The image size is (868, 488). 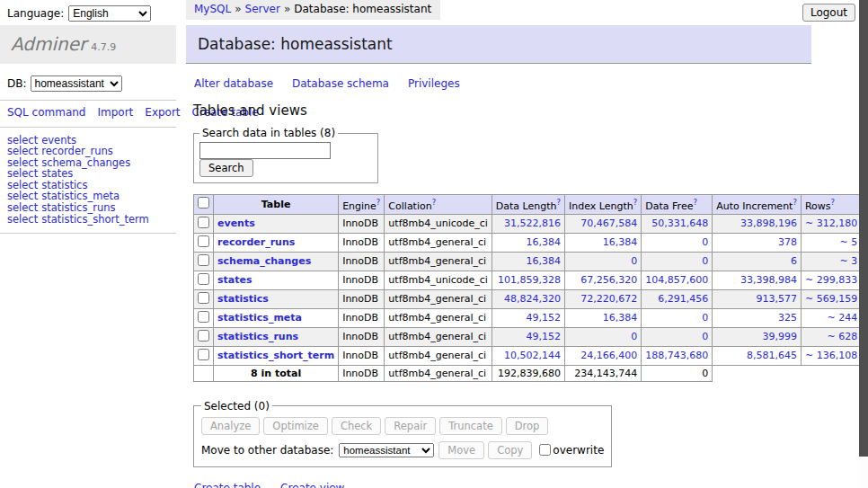 What do you see at coordinates (679, 223) in the screenshot?
I see `data-free-link: 50,331,648` at bounding box center [679, 223].